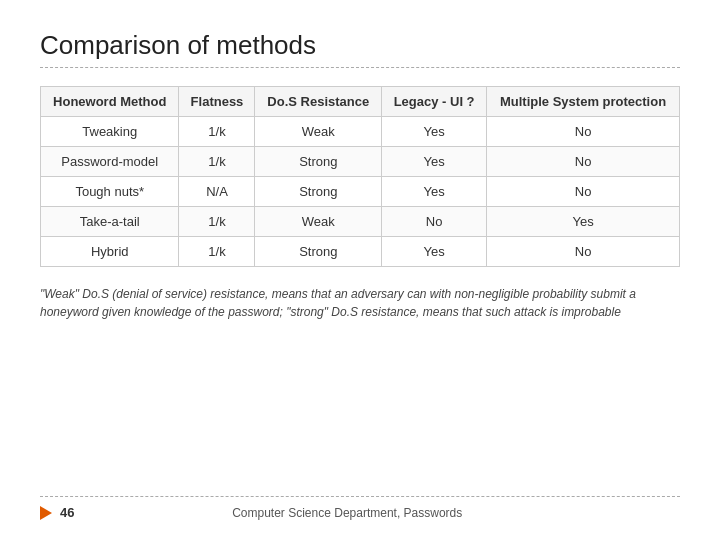 The width and height of the screenshot is (720, 540). Describe the element at coordinates (434, 102) in the screenshot. I see `col-header-3: Legacy - UI ?` at that location.